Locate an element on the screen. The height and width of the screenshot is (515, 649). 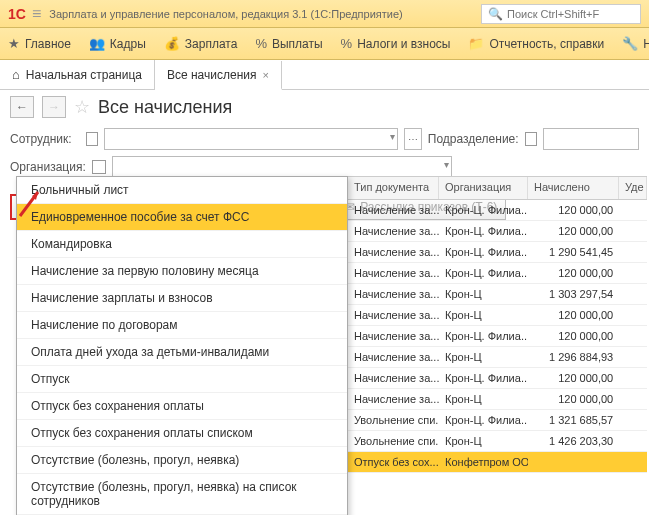
menu-settings: 🔧Настройка is located at coordinates (636, 44).